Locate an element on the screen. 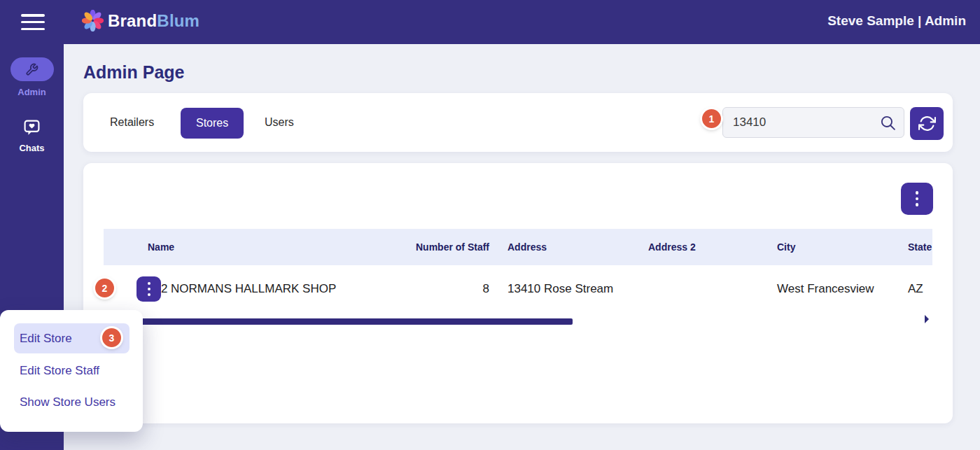 This screenshot has width=980, height=450. cell-staff: 8 is located at coordinates (449, 289).